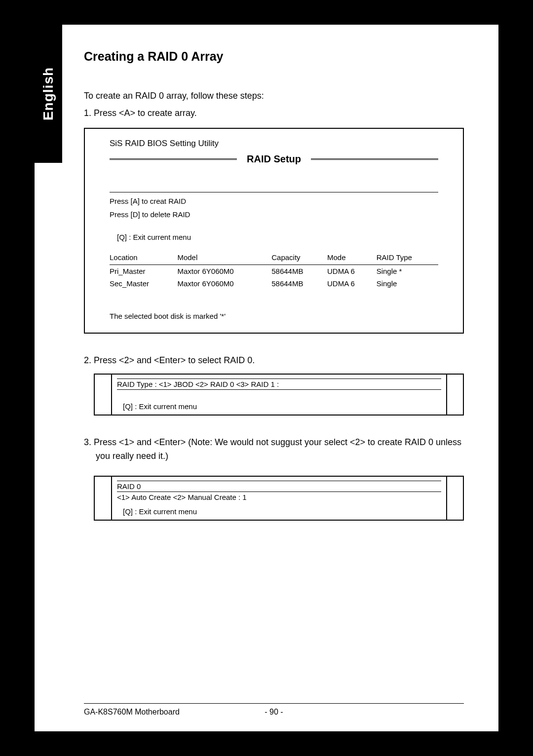 The image size is (533, 756). Describe the element at coordinates (279, 497) in the screenshot. I see `create-mode-prompt: <1> Auto Create <2> Manual Create : 1` at that location.